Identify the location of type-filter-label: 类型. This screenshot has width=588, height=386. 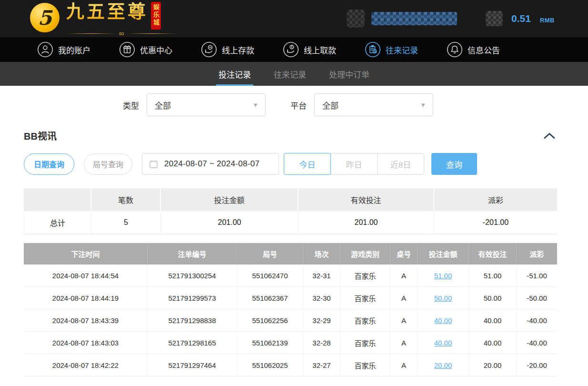
(131, 105).